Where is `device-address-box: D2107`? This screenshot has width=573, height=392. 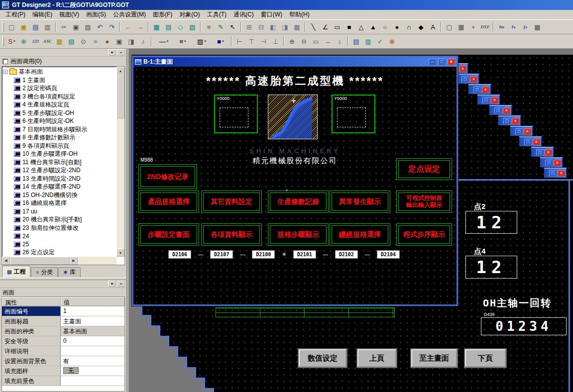
device-address-box: D2107 is located at coordinates (222, 255).